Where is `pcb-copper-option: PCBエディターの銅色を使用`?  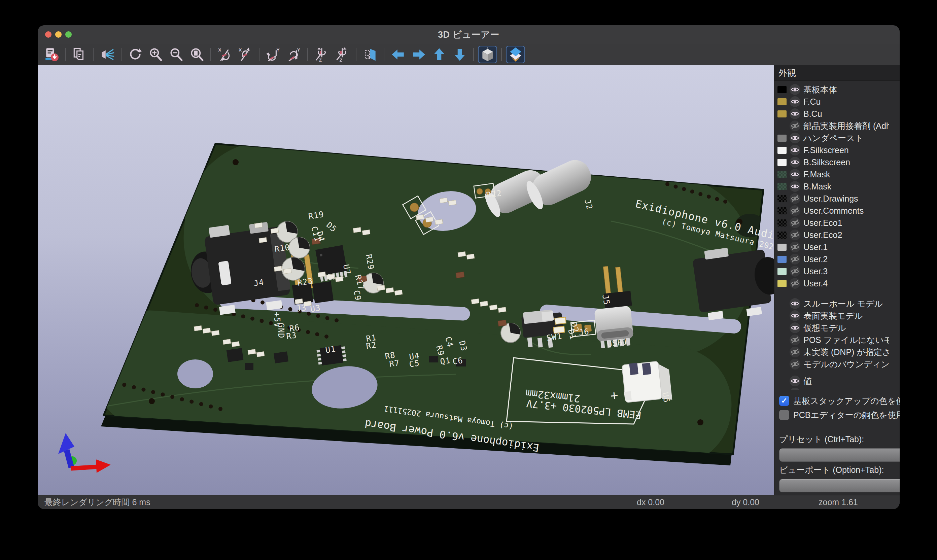 pcb-copper-option: PCBエディターの銅色を使用 is located at coordinates (839, 415).